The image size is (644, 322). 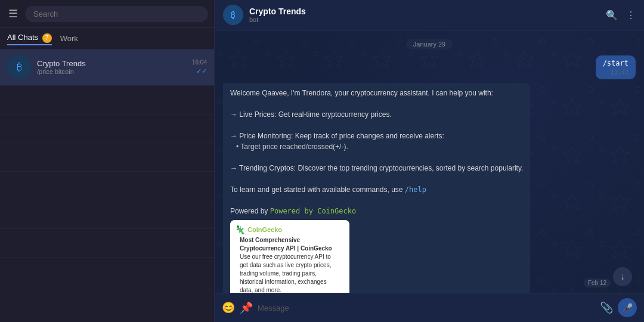 What do you see at coordinates (377, 168) in the screenshot?
I see `trending-text: → Trending Cryptos: Discover the top tre…` at bounding box center [377, 168].